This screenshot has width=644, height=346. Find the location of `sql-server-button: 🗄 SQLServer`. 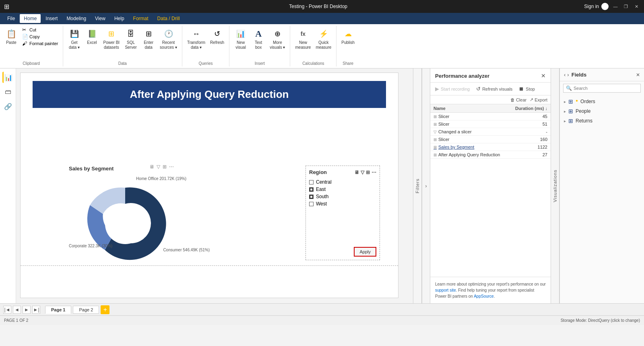

sql-server-button: 🗄 SQLServer is located at coordinates (131, 39).